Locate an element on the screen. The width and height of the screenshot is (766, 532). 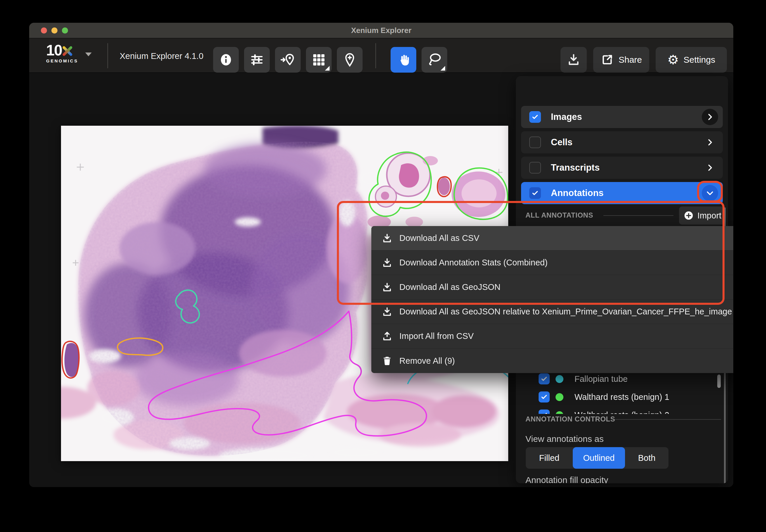
share-button: Share is located at coordinates (621, 60).